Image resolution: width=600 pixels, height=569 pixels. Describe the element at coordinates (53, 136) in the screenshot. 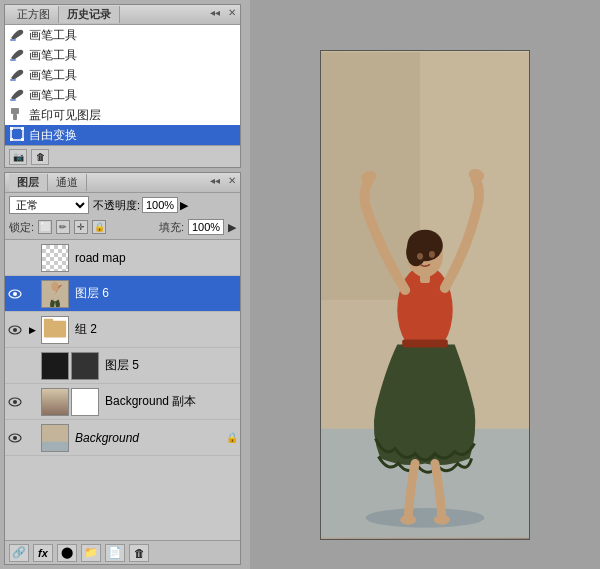

I see `history-item-label: 自由变换` at that location.